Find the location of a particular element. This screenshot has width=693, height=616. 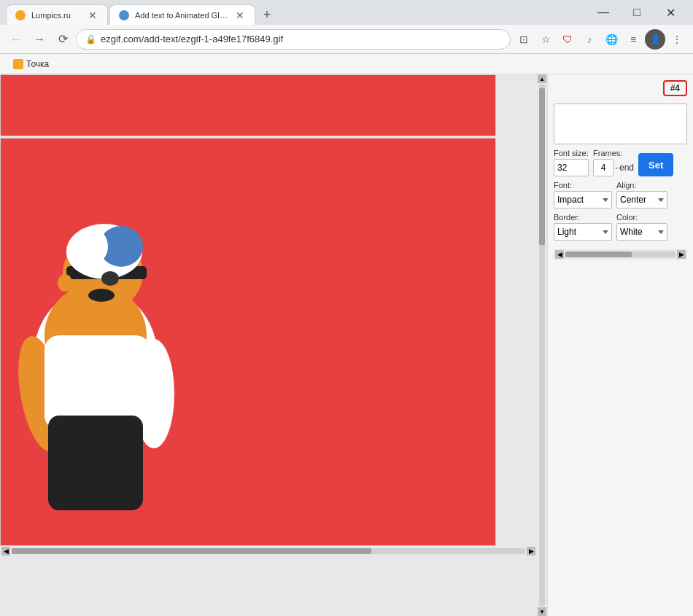

scroll-left-button: ◀ is located at coordinates (6, 551).